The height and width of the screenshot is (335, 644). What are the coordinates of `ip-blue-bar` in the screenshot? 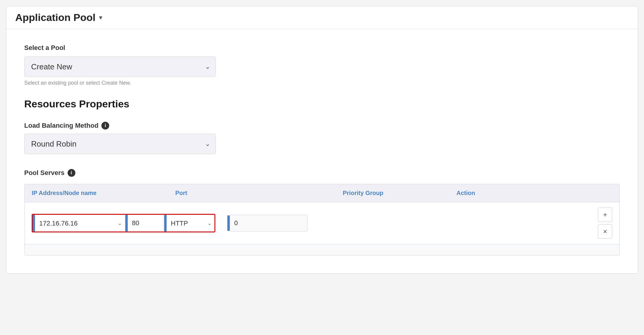 It's located at (34, 223).